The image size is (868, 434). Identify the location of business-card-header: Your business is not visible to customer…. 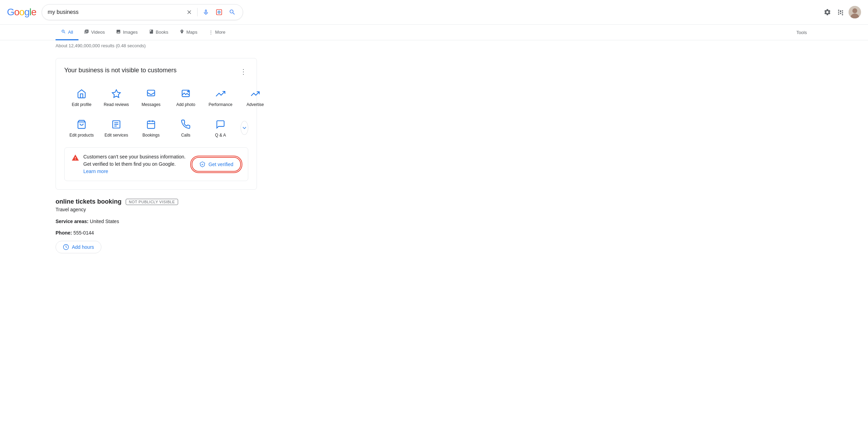
(156, 72).